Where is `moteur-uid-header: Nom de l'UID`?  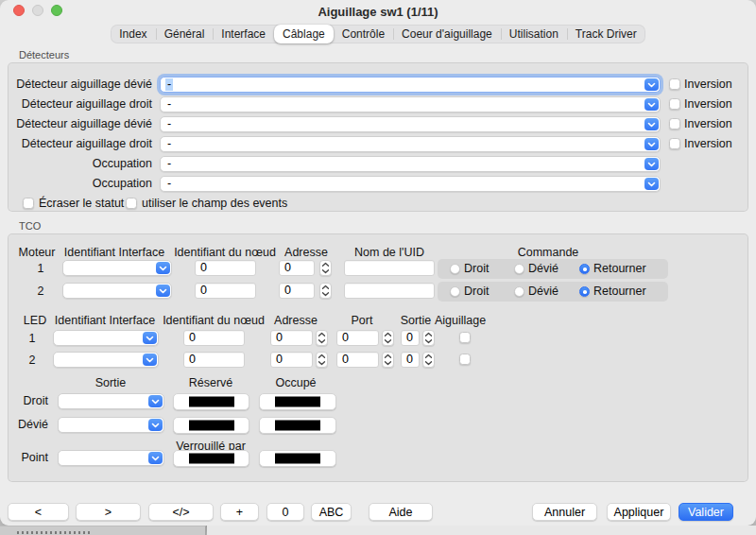
moteur-uid-header: Nom de l'UID is located at coordinates (389, 252).